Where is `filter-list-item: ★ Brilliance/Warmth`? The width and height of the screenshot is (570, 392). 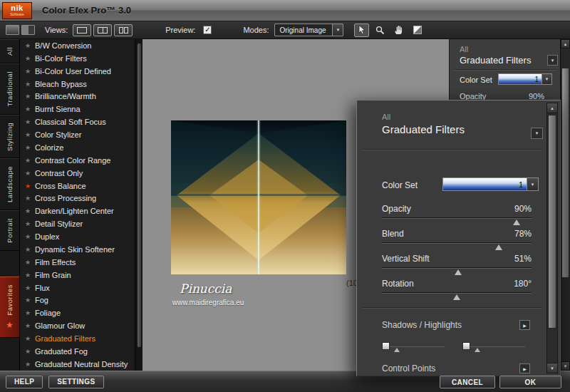
filter-list-item: ★ Brilliance/Warmth is located at coordinates (81, 97).